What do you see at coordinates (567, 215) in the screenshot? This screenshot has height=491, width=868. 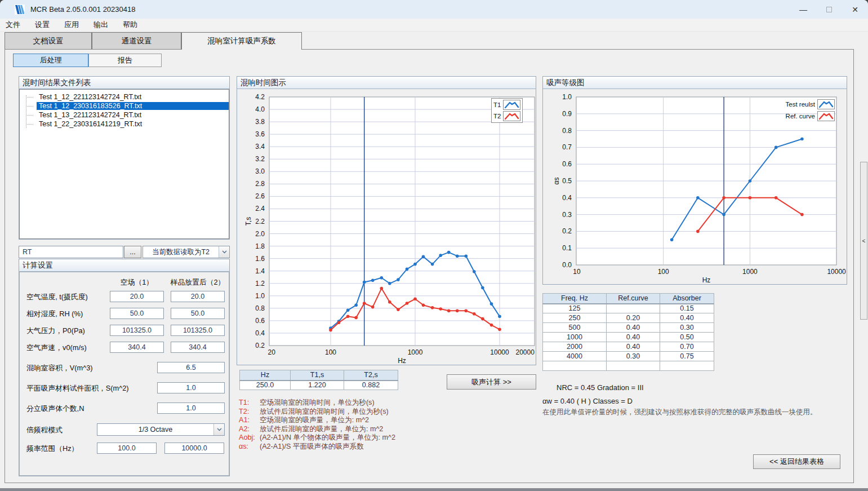 I see `svg-text: 0.3` at bounding box center [567, 215].